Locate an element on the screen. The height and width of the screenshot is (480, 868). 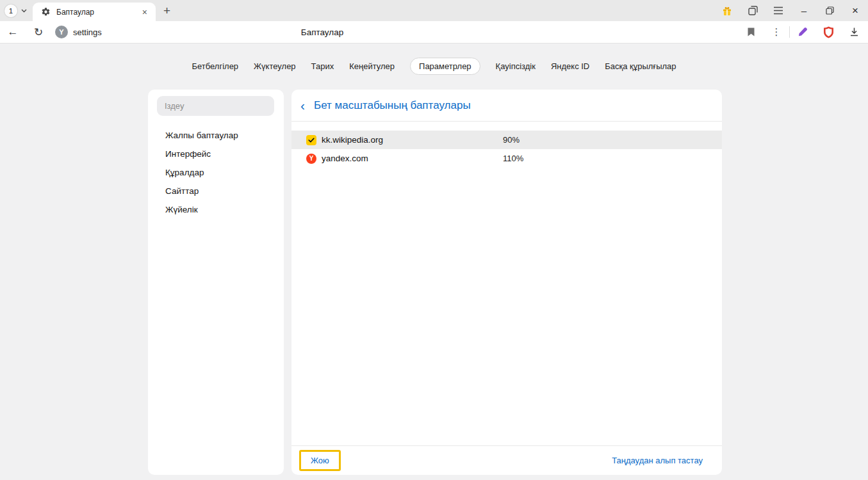
settings-gear-icon is located at coordinates (46, 12).